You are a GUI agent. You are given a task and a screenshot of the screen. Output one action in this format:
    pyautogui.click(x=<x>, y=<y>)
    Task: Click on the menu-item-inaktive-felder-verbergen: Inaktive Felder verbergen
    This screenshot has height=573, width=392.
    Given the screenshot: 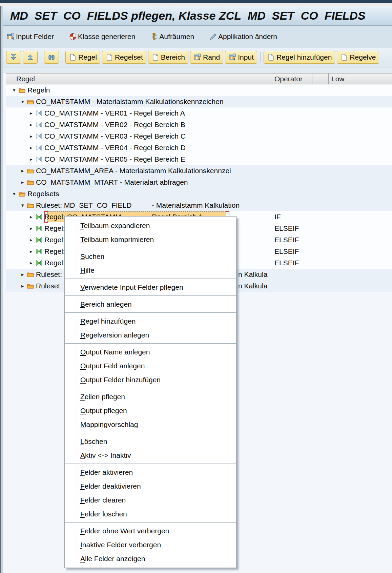 What is the action you would take?
    pyautogui.click(x=150, y=545)
    